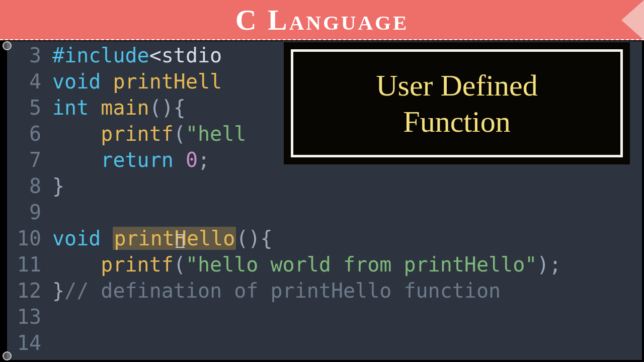 The height and width of the screenshot is (362, 644). What do you see at coordinates (30, 343) in the screenshot?
I see `line-number: 14` at bounding box center [30, 343].